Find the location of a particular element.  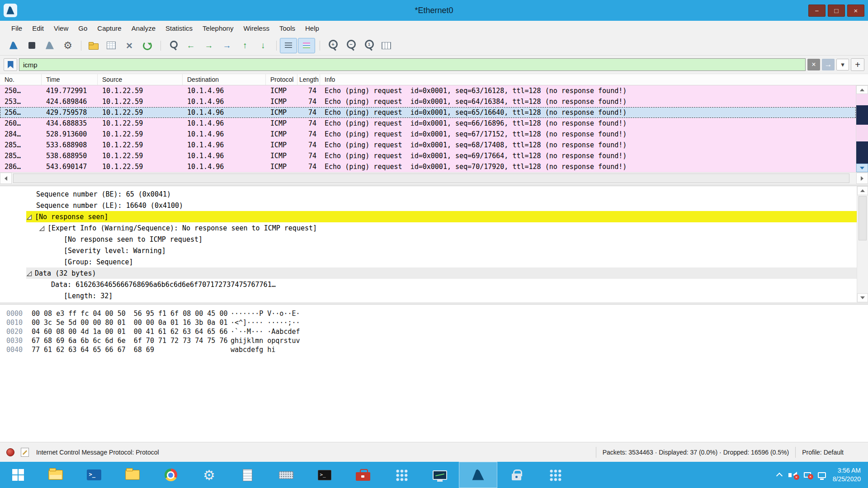

capture-options-button is located at coordinates (68, 46).